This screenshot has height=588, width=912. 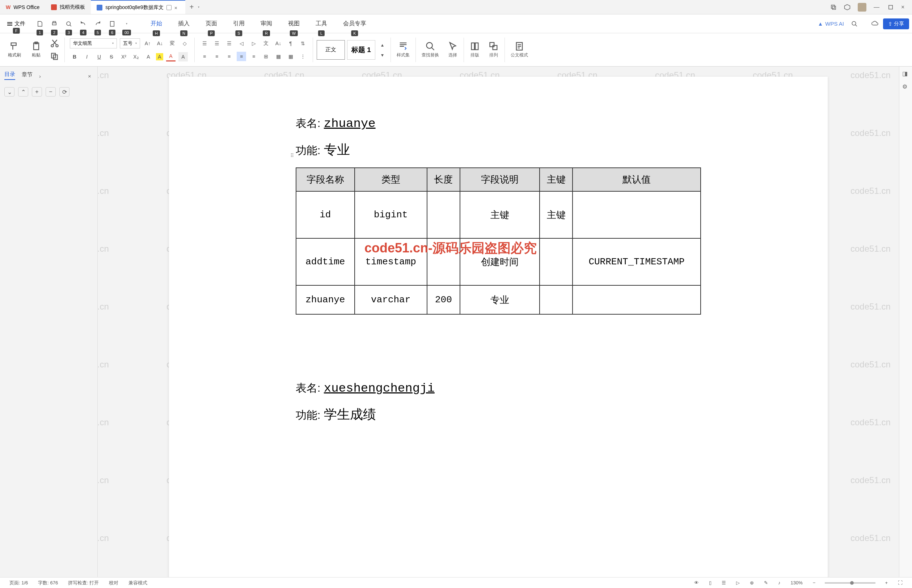 I want to click on qa-preview-button: 3, so click(x=69, y=24).